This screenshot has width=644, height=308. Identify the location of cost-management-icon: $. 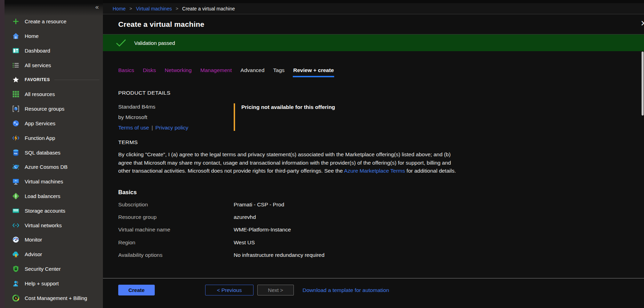
(16, 298).